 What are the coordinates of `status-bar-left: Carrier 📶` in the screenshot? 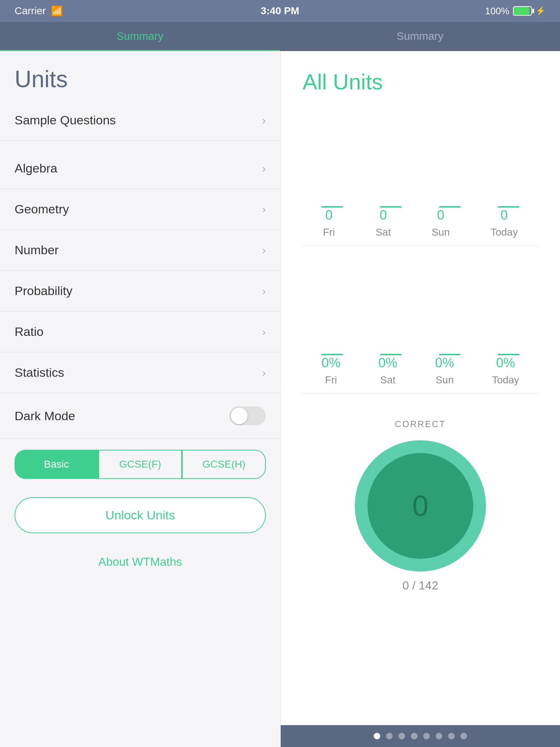 It's located at (39, 11).